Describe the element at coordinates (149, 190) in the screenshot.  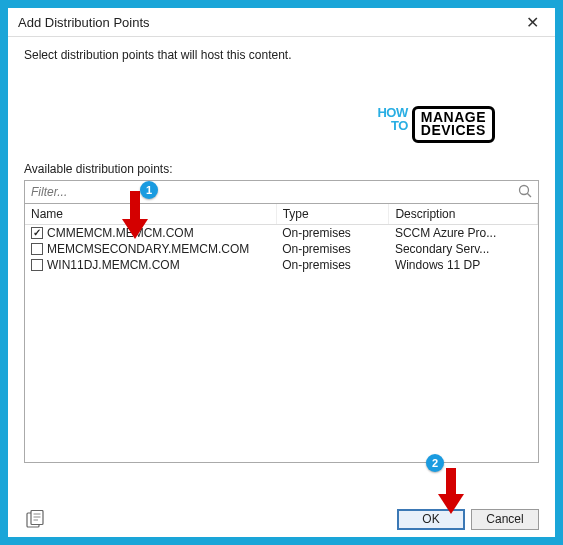
I see `annotation-badge-1: 1` at that location.